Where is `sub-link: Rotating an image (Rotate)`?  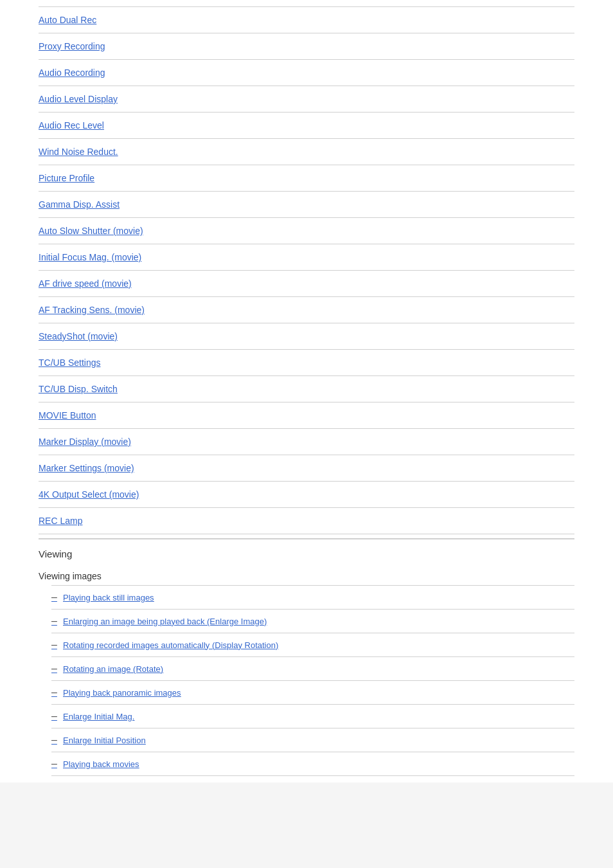 sub-link: Rotating an image (Rotate) is located at coordinates (113, 669).